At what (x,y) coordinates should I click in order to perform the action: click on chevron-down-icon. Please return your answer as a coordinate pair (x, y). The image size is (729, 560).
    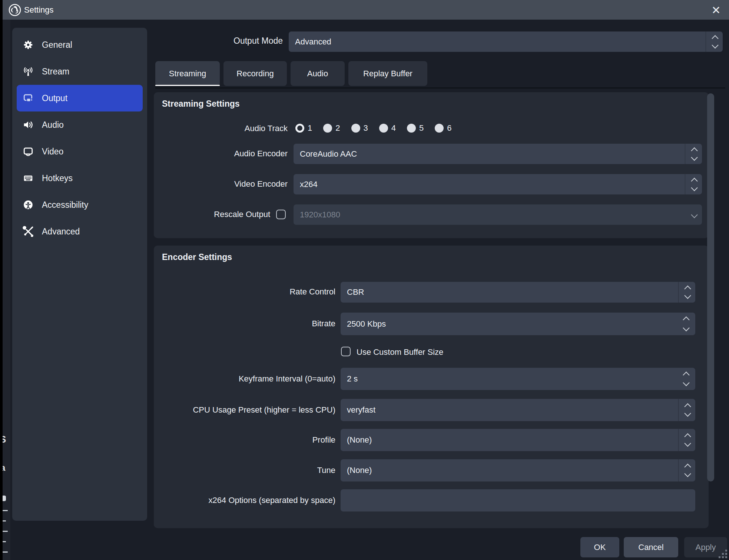
    Looking at the image, I should click on (695, 215).